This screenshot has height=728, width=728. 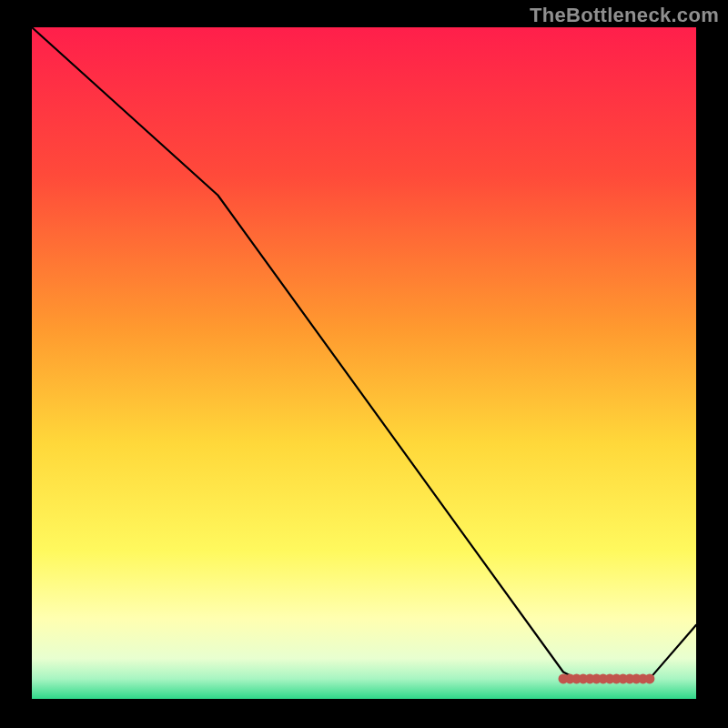 I want to click on marker-dots-group, so click(x=607, y=679).